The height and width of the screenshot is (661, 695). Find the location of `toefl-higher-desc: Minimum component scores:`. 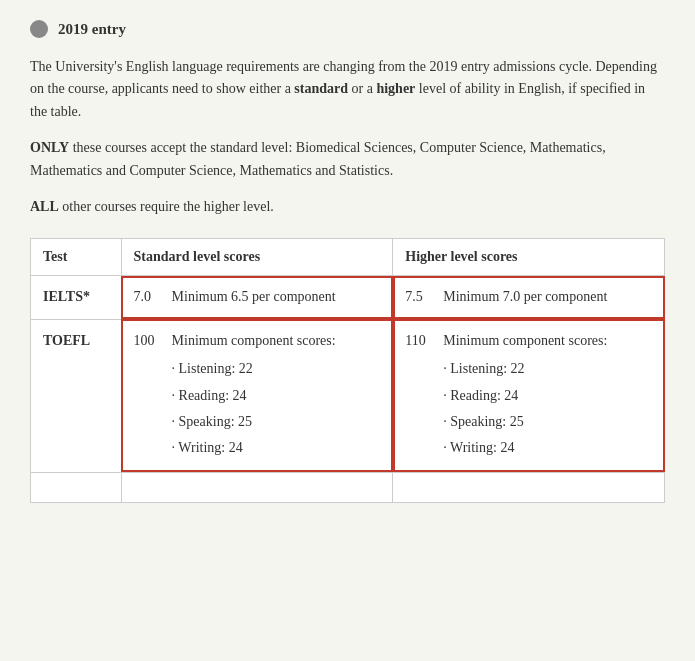

toefl-higher-desc: Minimum component scores: is located at coordinates (525, 340).